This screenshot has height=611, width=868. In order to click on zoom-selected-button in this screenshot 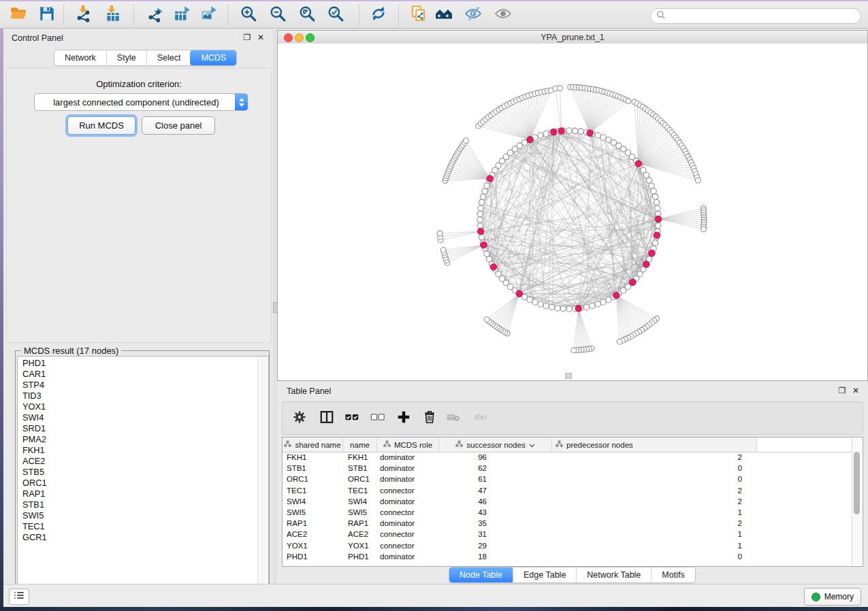, I will do `click(336, 15)`.